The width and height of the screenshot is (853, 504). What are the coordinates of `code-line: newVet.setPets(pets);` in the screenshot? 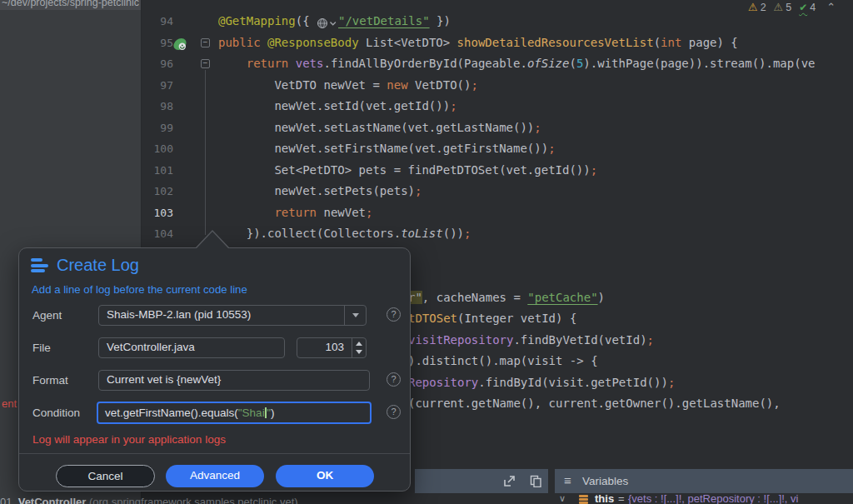 It's located at (516, 192).